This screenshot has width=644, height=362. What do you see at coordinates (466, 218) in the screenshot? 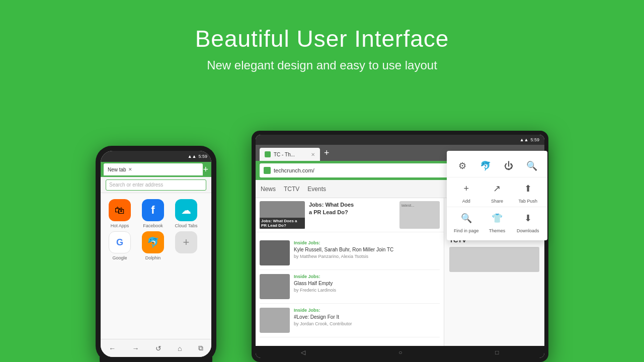
I see `find-in-page-icon: 🔍` at bounding box center [466, 218].